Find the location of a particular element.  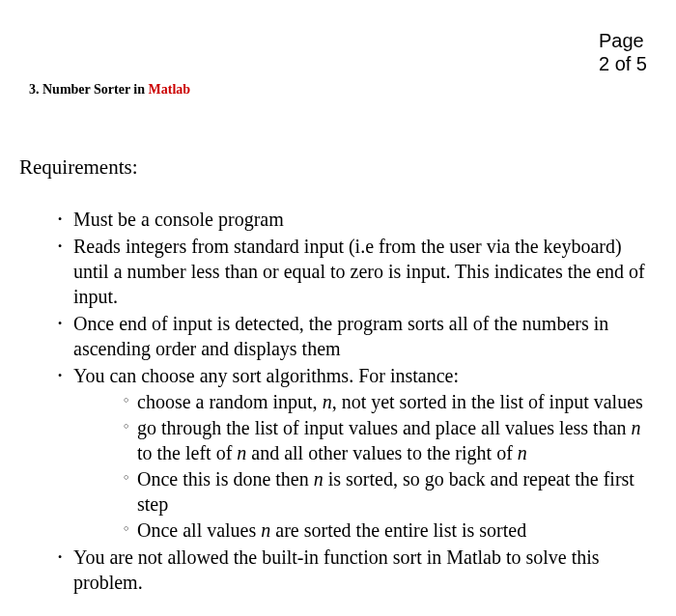

sub-text: Once this is done then is located at coordinates (226, 479).